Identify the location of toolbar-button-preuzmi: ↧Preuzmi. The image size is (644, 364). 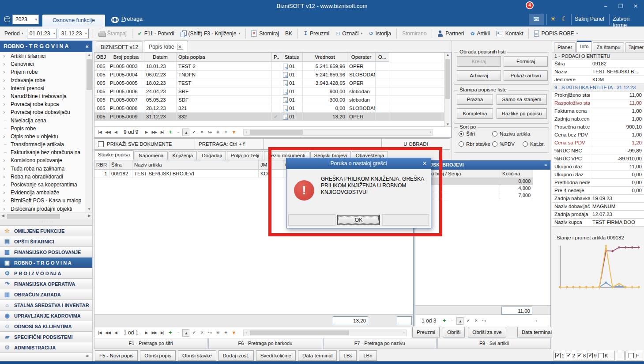
(316, 34).